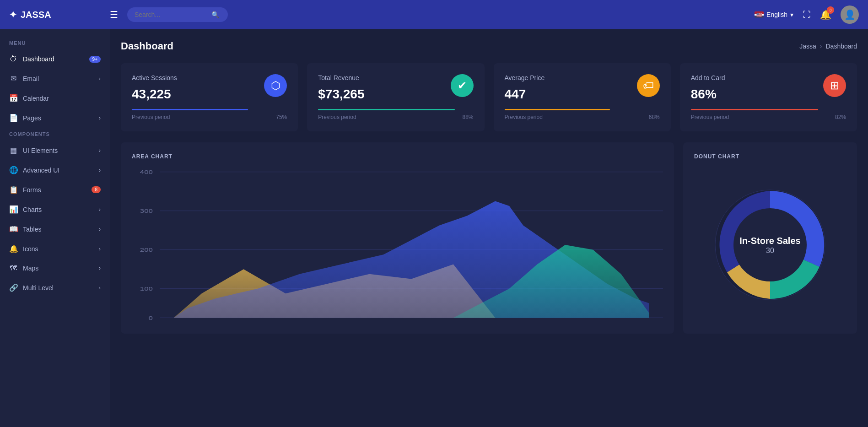 The image size is (868, 427). I want to click on user-avatar: 👤, so click(850, 15).